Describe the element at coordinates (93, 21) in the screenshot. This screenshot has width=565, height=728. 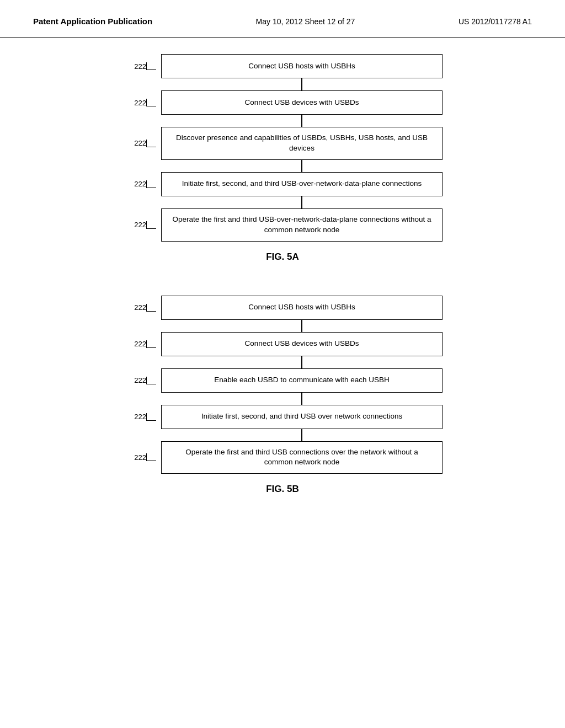
I see `publication-label: Patent Application Publication` at that location.